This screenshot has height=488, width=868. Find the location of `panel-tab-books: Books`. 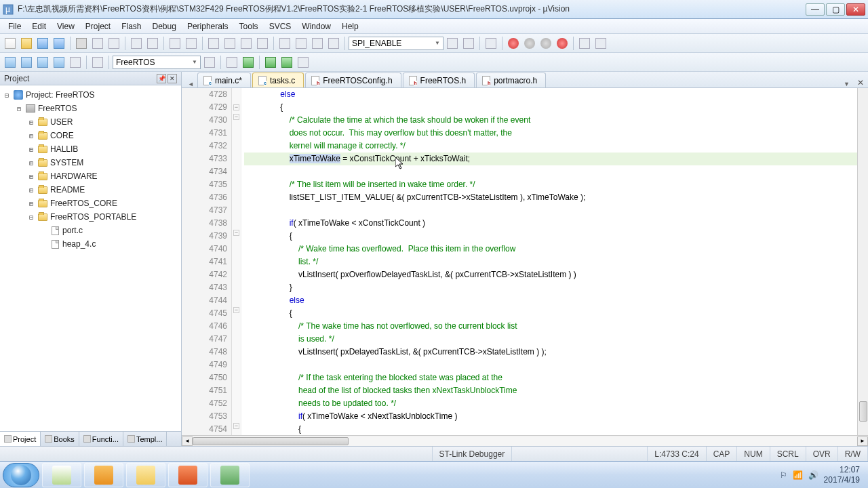

panel-tab-books: Books is located at coordinates (60, 439).